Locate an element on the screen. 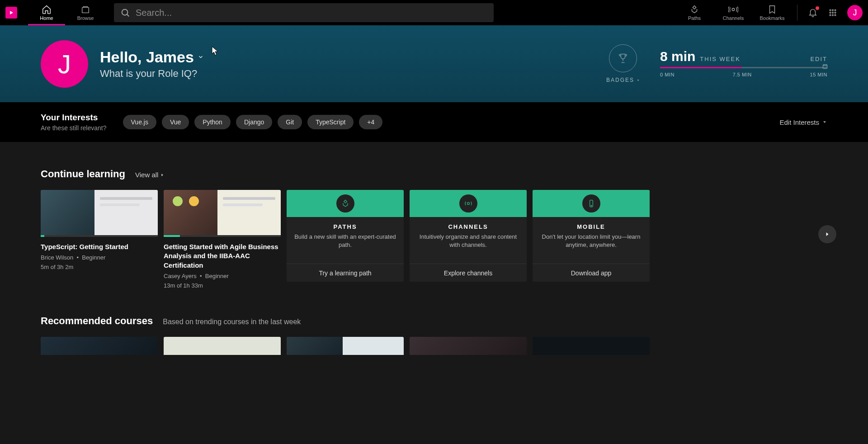 This screenshot has width=868, height=444. calendar-icon is located at coordinates (825, 66).